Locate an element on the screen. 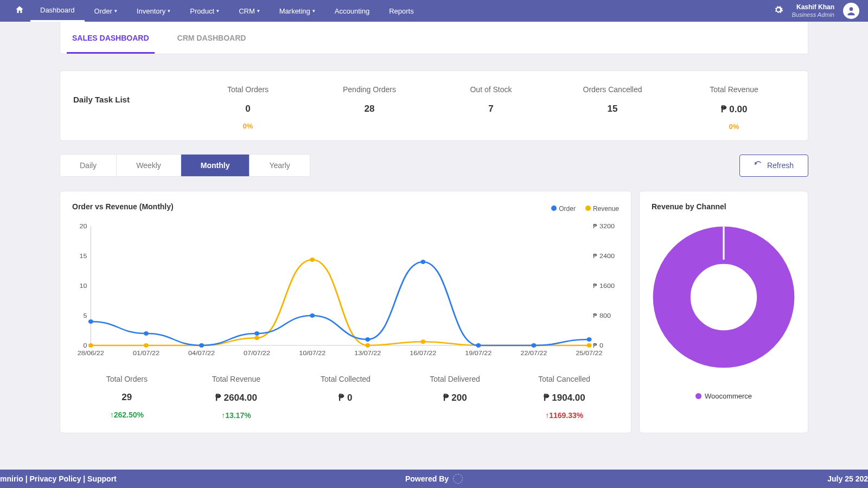 The width and height of the screenshot is (868, 488). summary-total-revenue: Total Revenue₱ 2604.00↑13.17% is located at coordinates (237, 397).